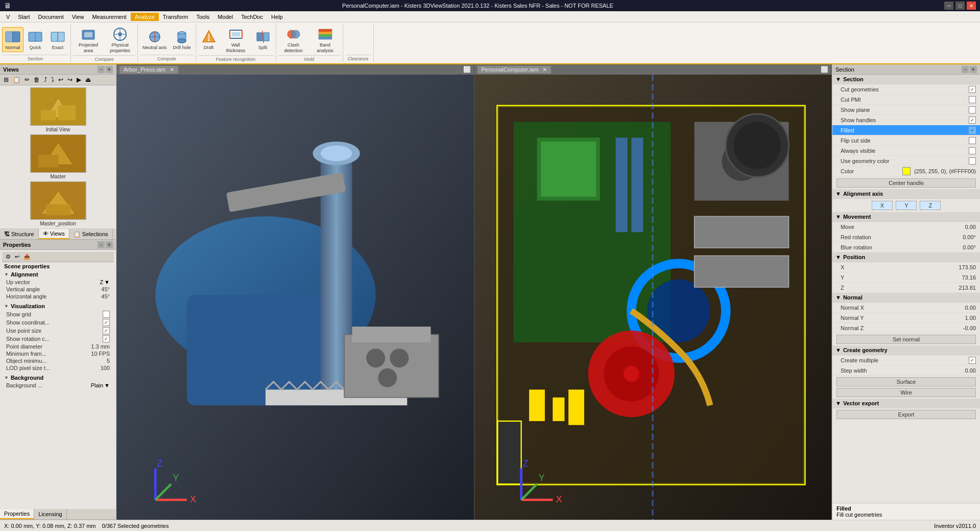  What do you see at coordinates (91, 234) in the screenshot?
I see `tab-selections: 📋 Selections` at bounding box center [91, 234].